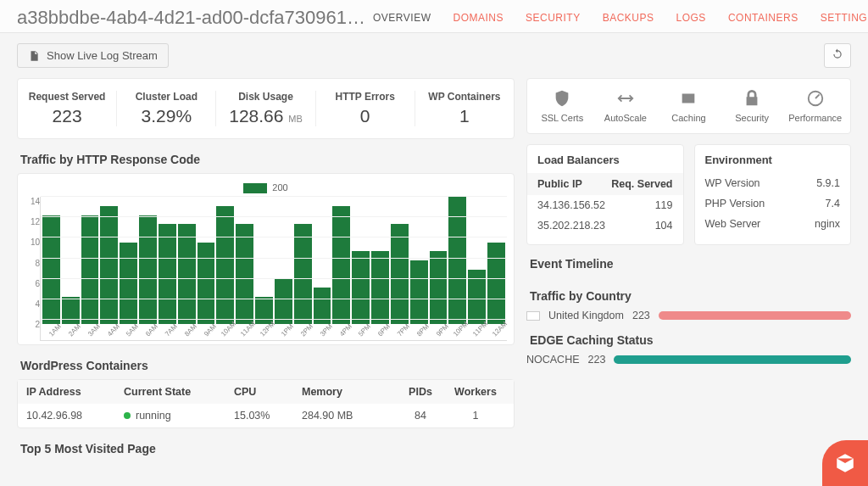 The height and width of the screenshot is (486, 868). Describe the element at coordinates (266, 451) in the screenshot. I see `top-pages-card: Top 5 Most Visited Page` at that location.